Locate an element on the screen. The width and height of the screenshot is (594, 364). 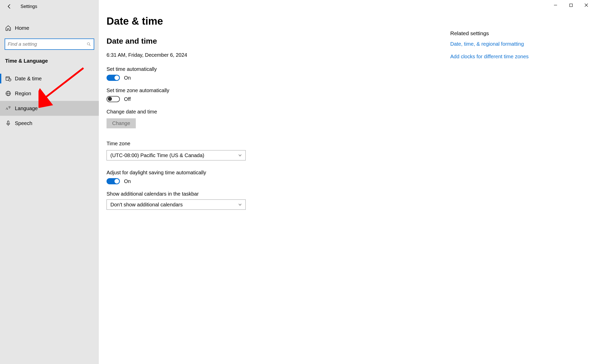
set-tz-auto-toggle is located at coordinates (113, 99).